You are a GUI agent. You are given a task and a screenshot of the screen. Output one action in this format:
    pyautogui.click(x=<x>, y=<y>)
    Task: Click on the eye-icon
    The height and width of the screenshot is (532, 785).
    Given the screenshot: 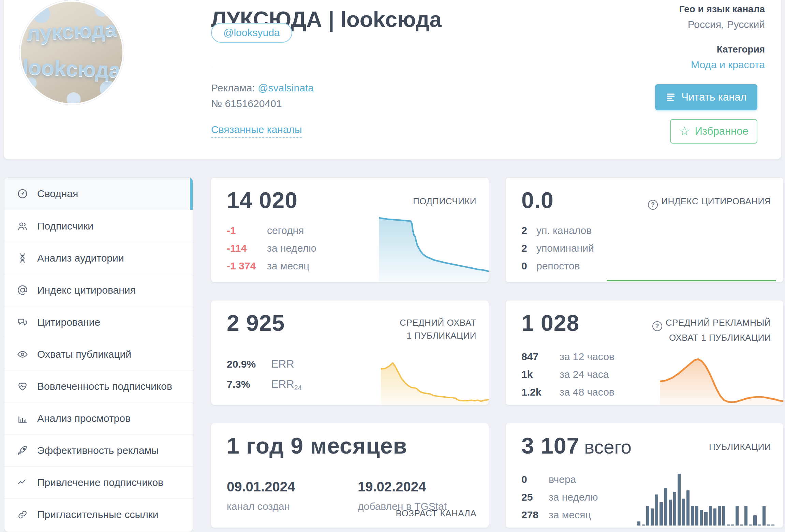 What is the action you would take?
    pyautogui.click(x=23, y=354)
    